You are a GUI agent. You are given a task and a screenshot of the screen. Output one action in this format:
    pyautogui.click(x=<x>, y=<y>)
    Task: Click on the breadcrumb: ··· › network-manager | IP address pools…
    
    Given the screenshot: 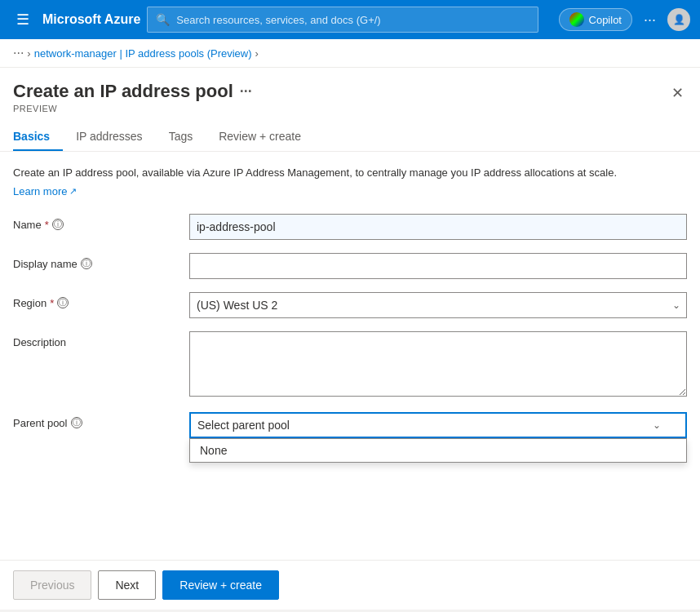 What is the action you would take?
    pyautogui.click(x=350, y=54)
    